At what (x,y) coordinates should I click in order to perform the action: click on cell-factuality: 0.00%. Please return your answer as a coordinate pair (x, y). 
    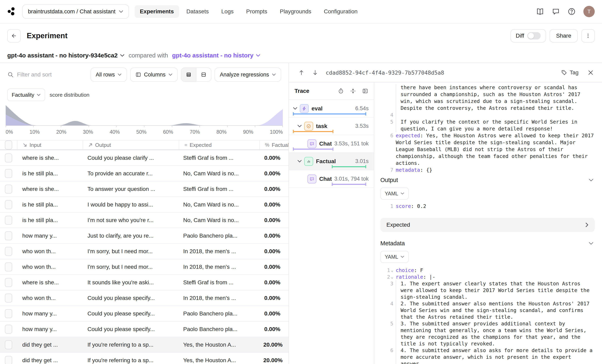
    Looking at the image, I should click on (273, 173).